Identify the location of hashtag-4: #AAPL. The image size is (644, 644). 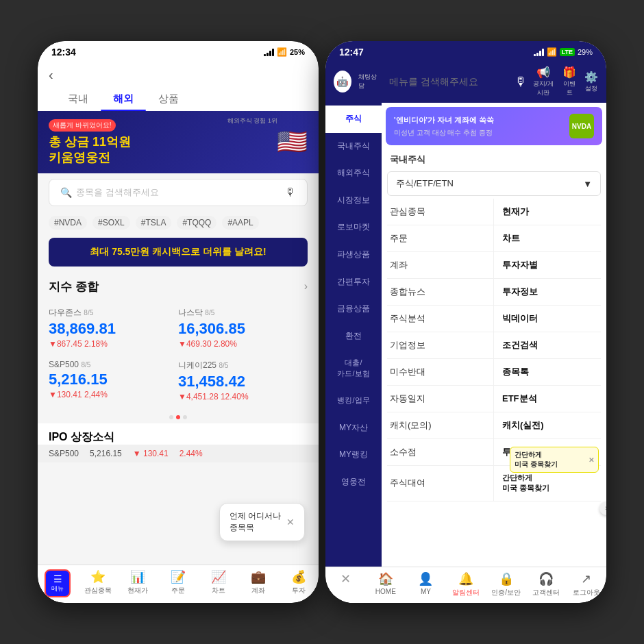
(240, 223).